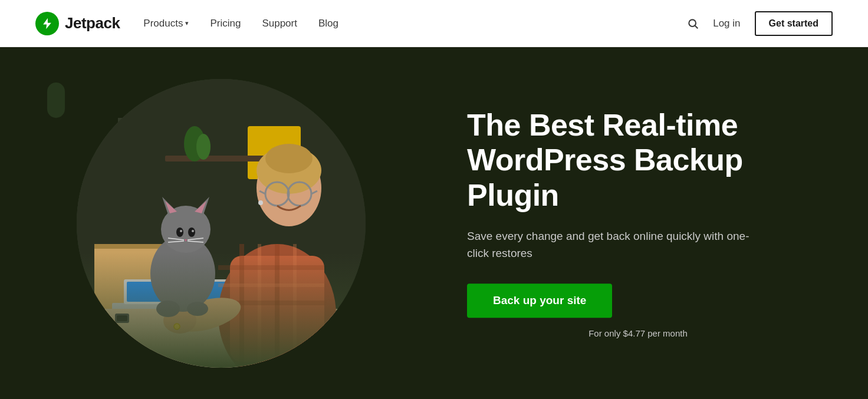 This screenshot has width=868, height=399. I want to click on get-started-button: Get started, so click(794, 24).